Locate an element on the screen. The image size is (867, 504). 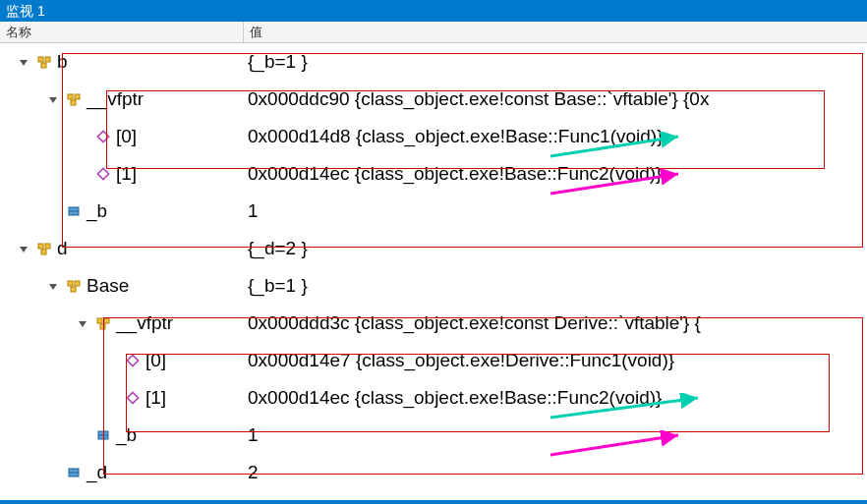
watch-value-cell: 0x000d14d8 {class_object.exe!Base::Func1… is located at coordinates (555, 137).